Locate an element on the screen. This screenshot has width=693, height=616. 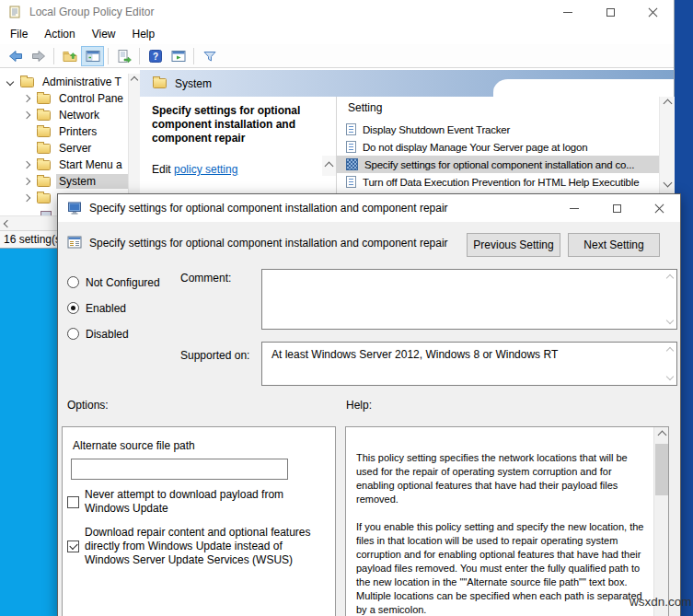
tree-item-start-menu: Start Menu a is located at coordinates (64, 165).